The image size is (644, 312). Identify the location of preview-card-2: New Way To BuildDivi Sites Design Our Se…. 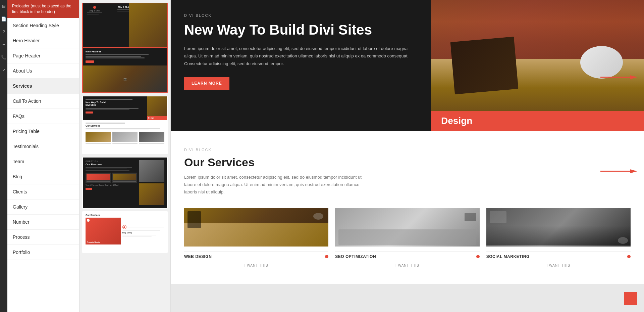
(125, 125).